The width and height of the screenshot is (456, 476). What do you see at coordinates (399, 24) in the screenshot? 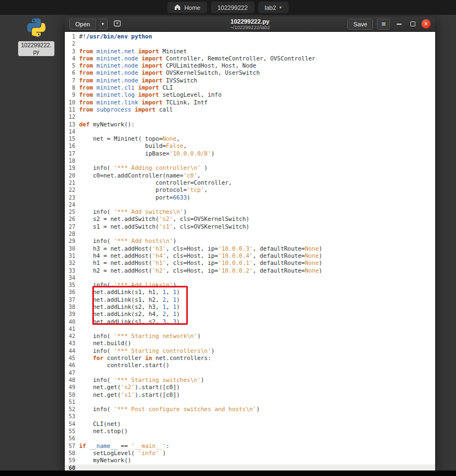
I see `minimize-button` at bounding box center [399, 24].